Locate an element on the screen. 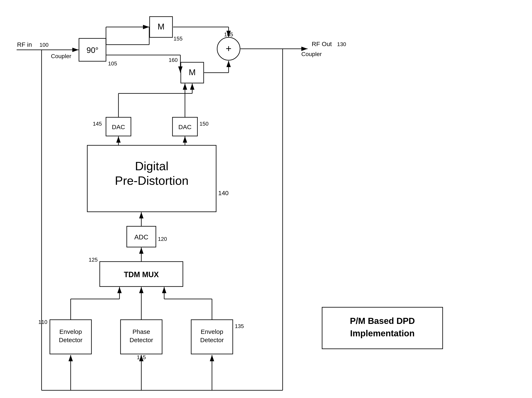 The image size is (532, 398). svg-text: Digital is located at coordinates (152, 166).